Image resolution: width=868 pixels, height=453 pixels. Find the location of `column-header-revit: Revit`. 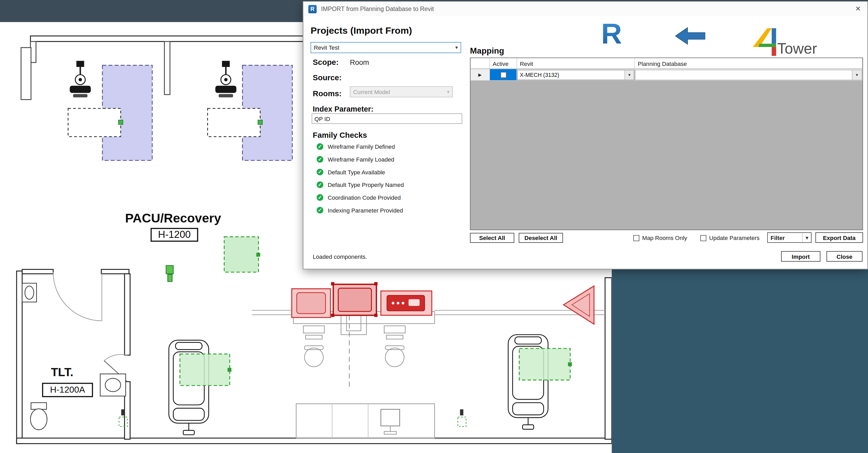

column-header-revit: Revit is located at coordinates (576, 63).